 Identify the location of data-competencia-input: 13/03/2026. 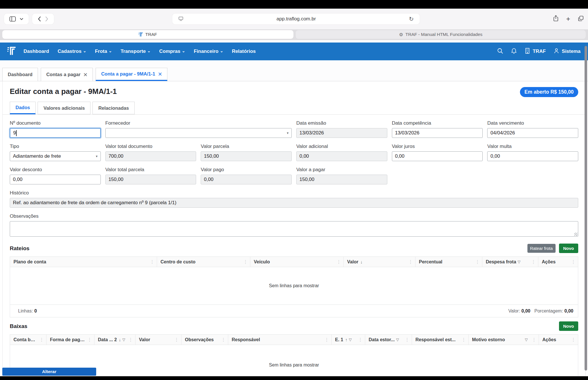
(438, 133).